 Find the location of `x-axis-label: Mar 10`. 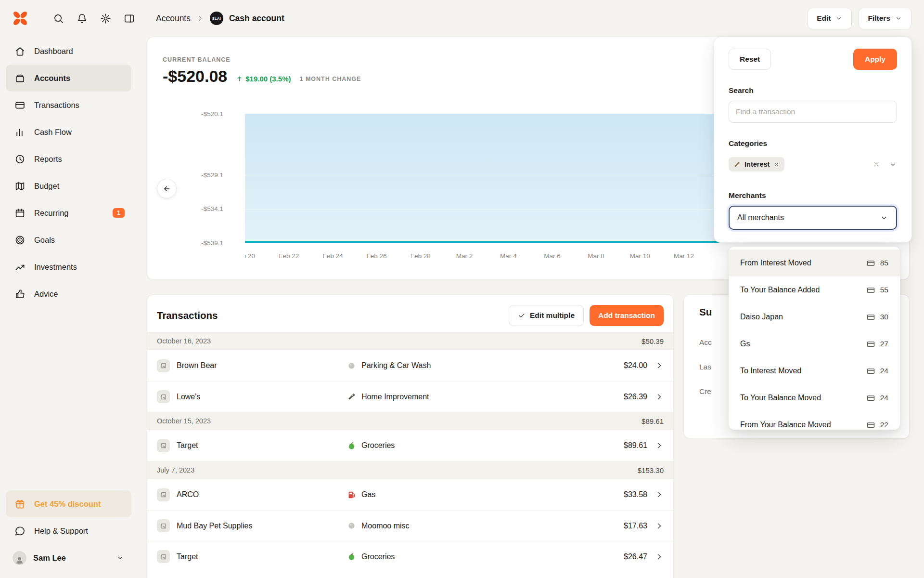

x-axis-label: Mar 10 is located at coordinates (640, 256).